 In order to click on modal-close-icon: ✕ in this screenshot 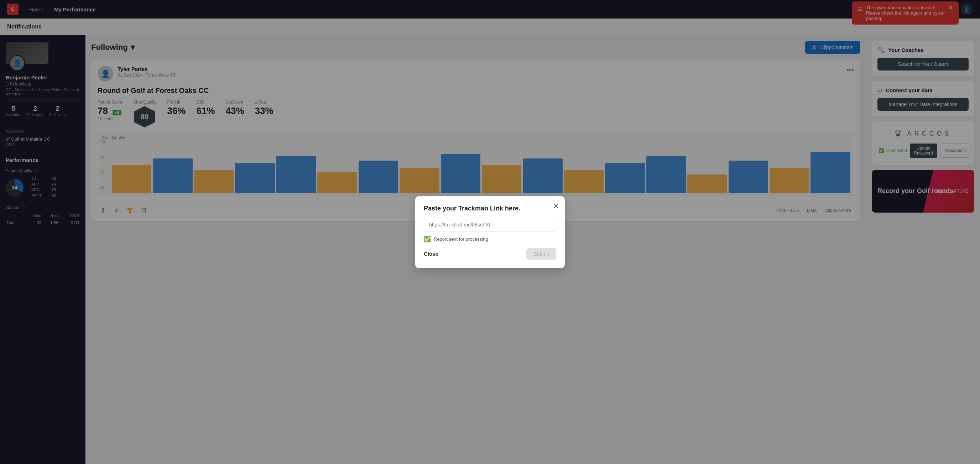, I will do `click(556, 206)`.